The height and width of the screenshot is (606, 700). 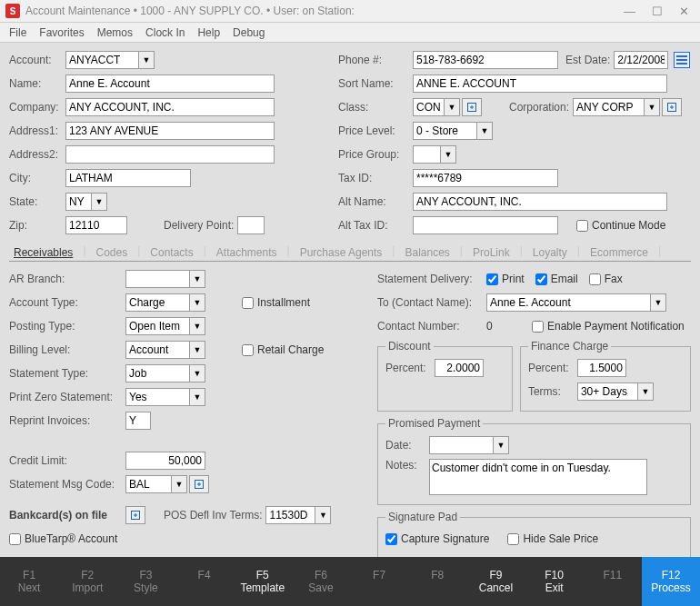 I want to click on discount-percent-input, so click(x=459, y=368).